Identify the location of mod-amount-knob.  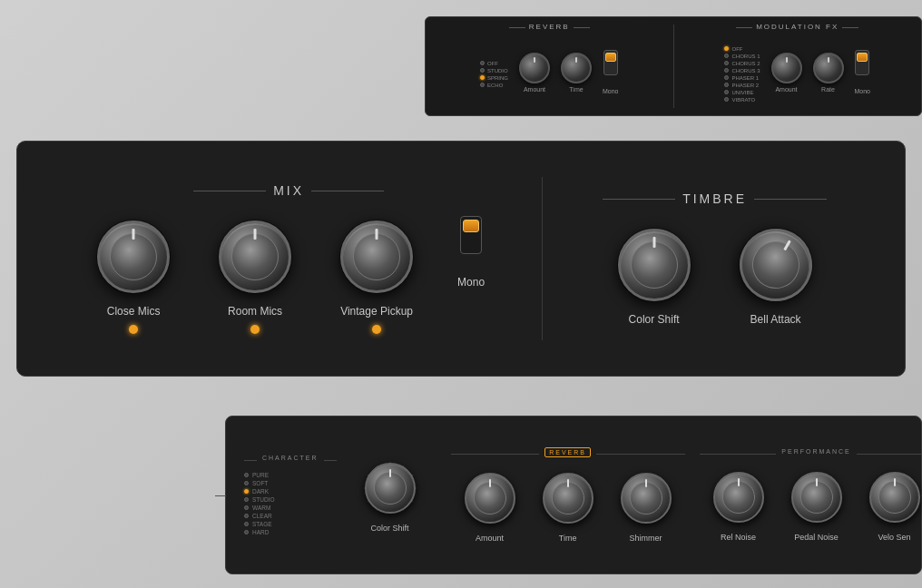
(787, 68).